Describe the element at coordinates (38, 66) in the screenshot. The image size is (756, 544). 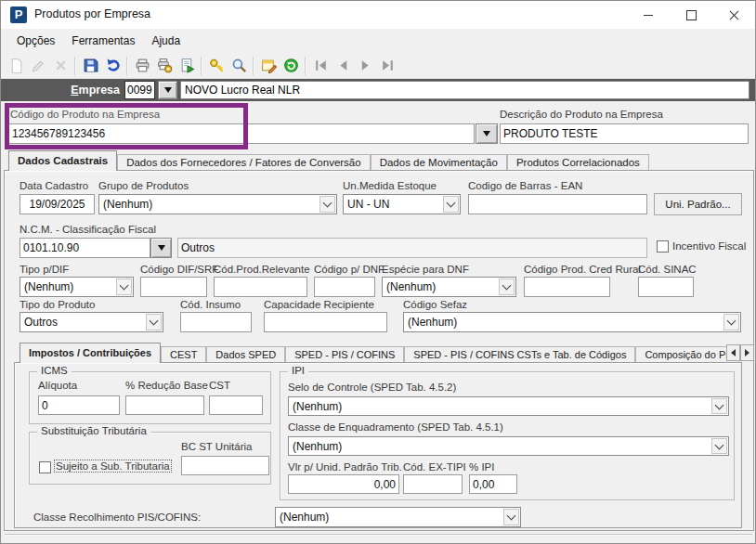
I see `edit-pencil-icon` at that location.